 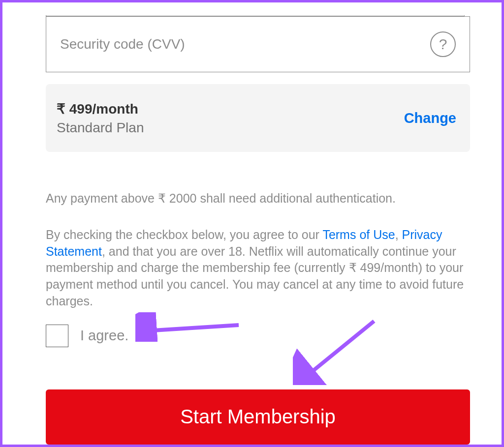 What do you see at coordinates (443, 44) in the screenshot?
I see `help-icon: ?` at bounding box center [443, 44].